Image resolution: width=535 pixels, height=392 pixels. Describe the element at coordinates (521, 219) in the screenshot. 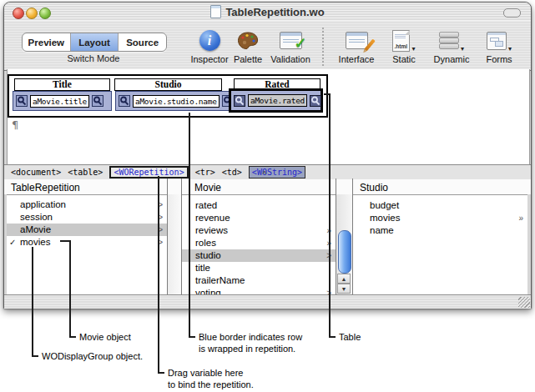

I see `chevron-double-icon: »` at that location.